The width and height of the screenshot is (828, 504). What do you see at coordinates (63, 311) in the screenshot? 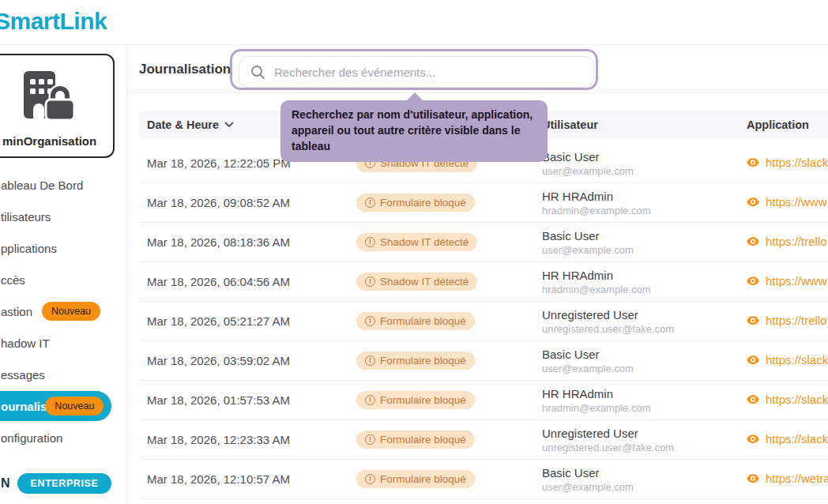
I see `sidebar-item-bastion: astion Nouveau` at bounding box center [63, 311].